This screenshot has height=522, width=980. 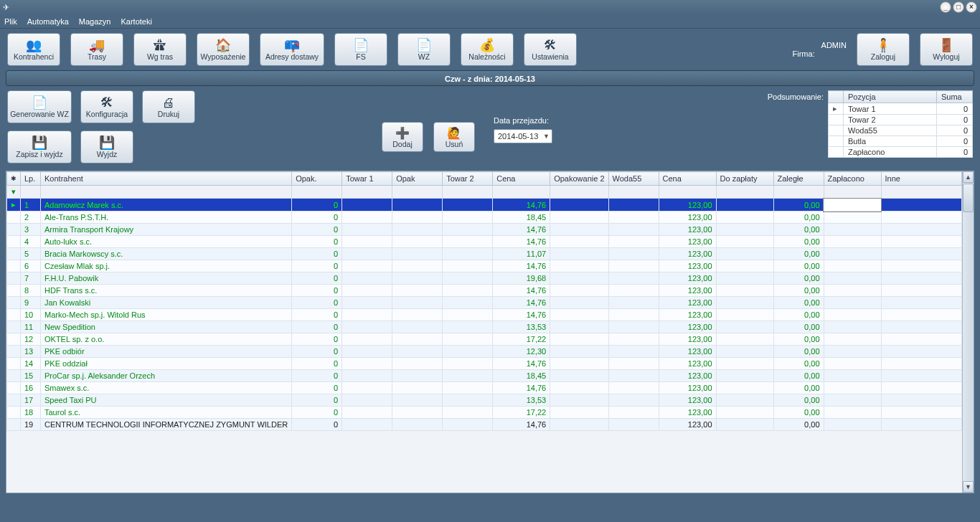 What do you see at coordinates (550, 49) in the screenshot?
I see `ustawienia-button: 🛠 Ustawienia` at bounding box center [550, 49].